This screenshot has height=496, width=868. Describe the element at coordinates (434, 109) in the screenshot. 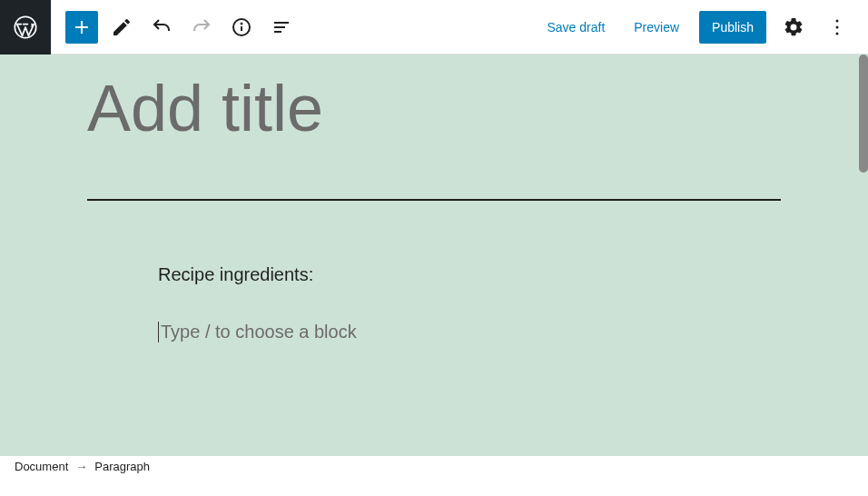

I see `post-title-input: Add title` at that location.